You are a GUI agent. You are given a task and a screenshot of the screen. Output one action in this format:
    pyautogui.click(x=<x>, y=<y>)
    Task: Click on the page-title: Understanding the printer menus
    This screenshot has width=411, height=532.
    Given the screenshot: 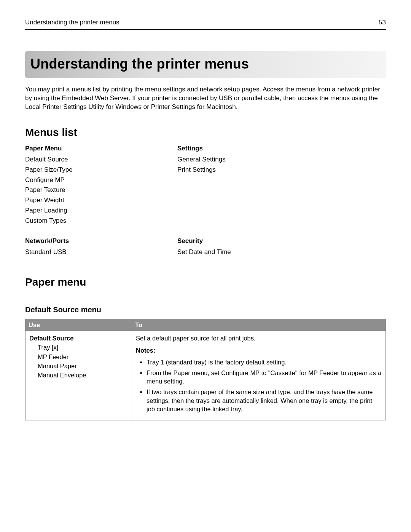 What is the action you would take?
    pyautogui.click(x=206, y=65)
    